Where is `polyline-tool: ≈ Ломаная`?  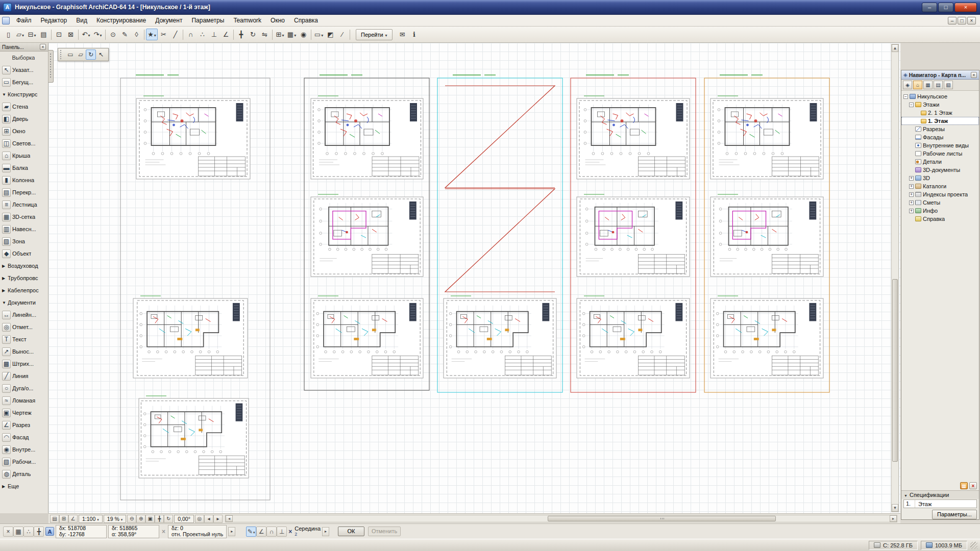 polyline-tool: ≈ Ломаная is located at coordinates (24, 400).